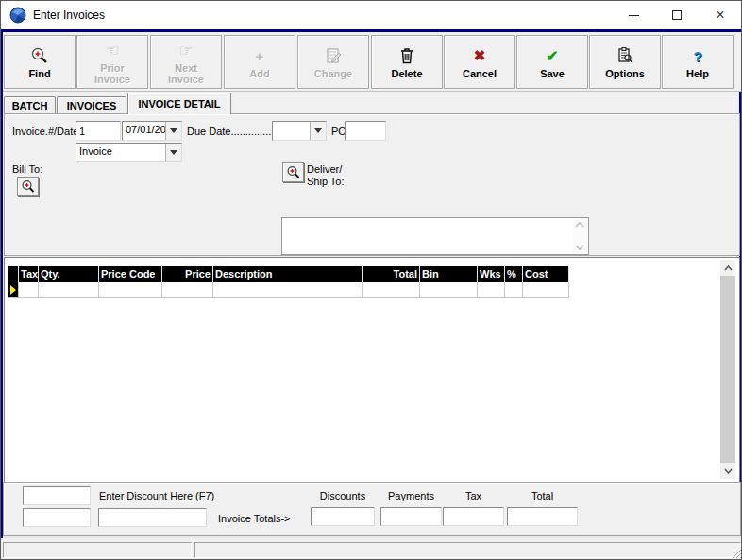 The width and height of the screenshot is (742, 560). Describe the element at coordinates (449, 274) in the screenshot. I see `column-header-bin: Bin` at that location.